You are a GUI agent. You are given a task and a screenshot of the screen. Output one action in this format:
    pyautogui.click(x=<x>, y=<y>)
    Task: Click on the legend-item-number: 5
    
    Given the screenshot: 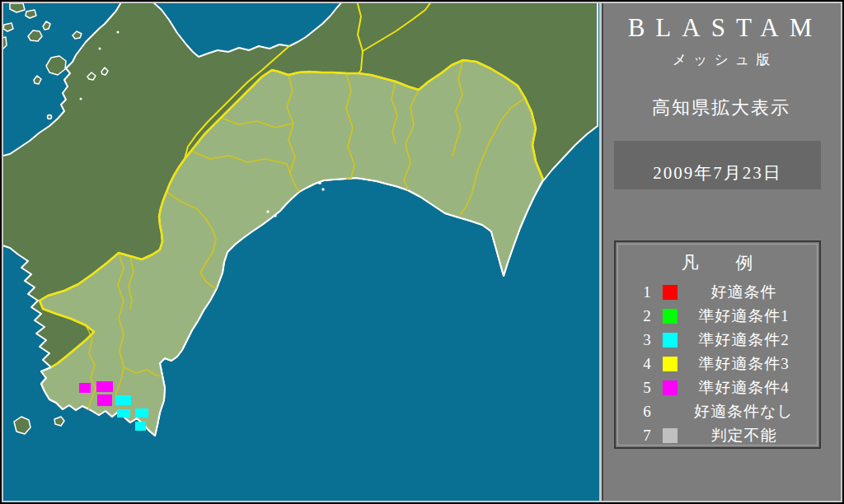 What is the action you would take?
    pyautogui.click(x=647, y=387)
    